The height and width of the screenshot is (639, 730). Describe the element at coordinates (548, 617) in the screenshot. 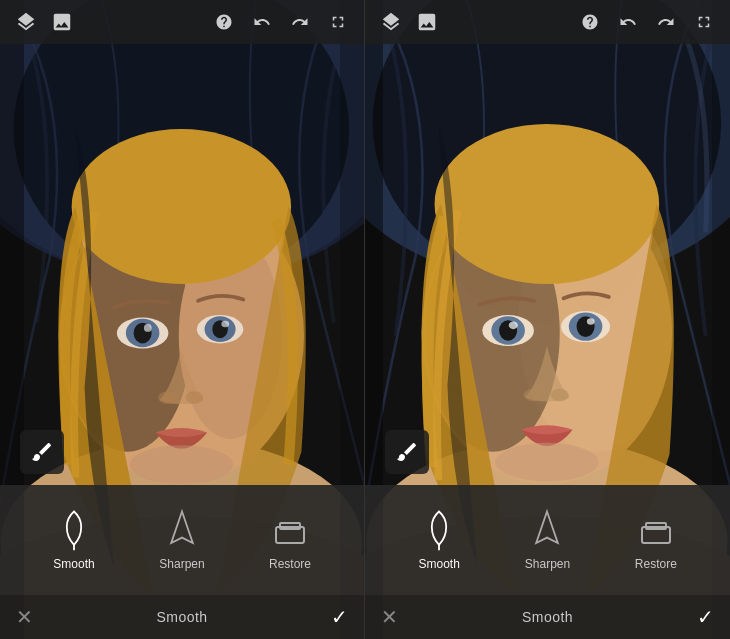

I see `right-bottom-bar: ✕ Smooth ✓` at that location.